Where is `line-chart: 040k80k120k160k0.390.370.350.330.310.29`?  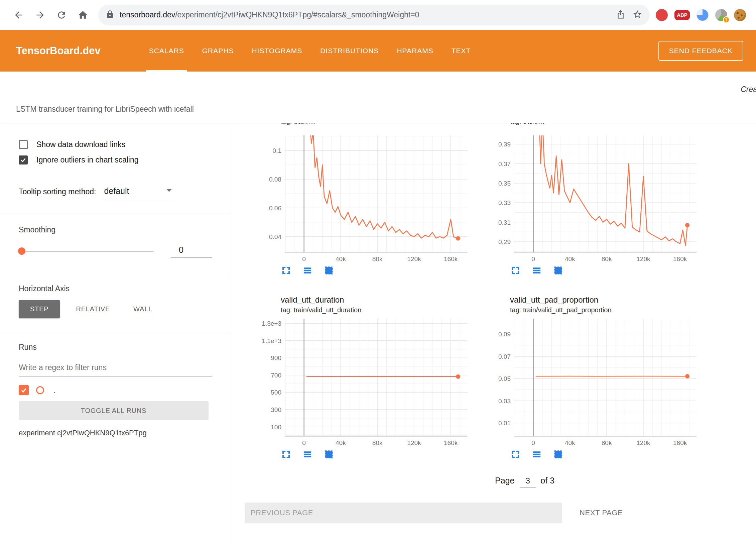
line-chart: 040k80k120k160k0.390.370.350.330.310.29 is located at coordinates (596, 194).